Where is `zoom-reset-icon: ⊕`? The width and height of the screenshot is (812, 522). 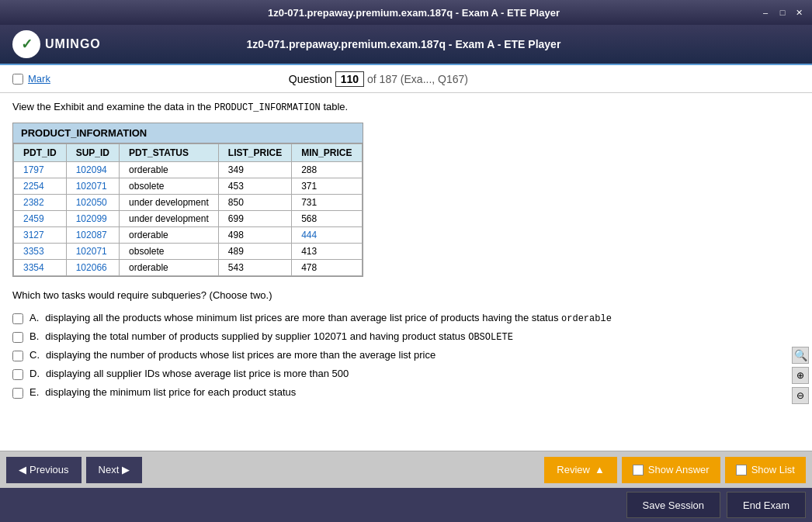 zoom-reset-icon: ⊕ is located at coordinates (800, 375).